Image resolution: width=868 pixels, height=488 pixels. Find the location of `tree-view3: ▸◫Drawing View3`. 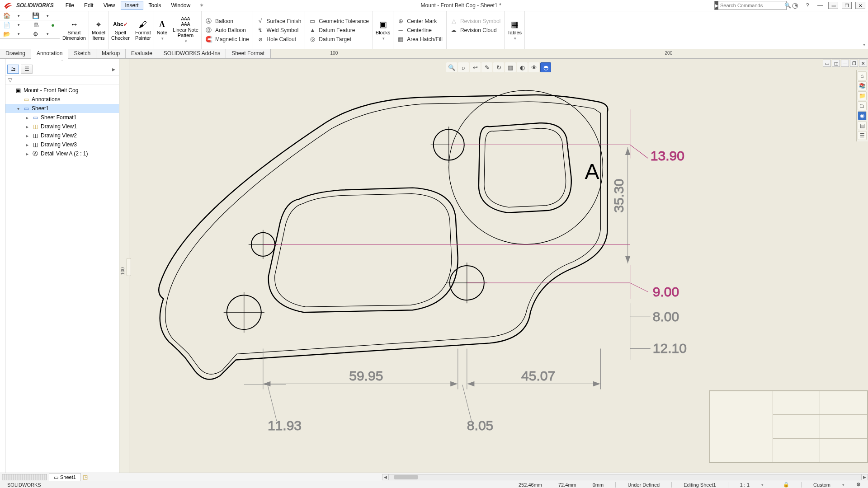

tree-view3: ▸◫Drawing View3 is located at coordinates (62, 145).